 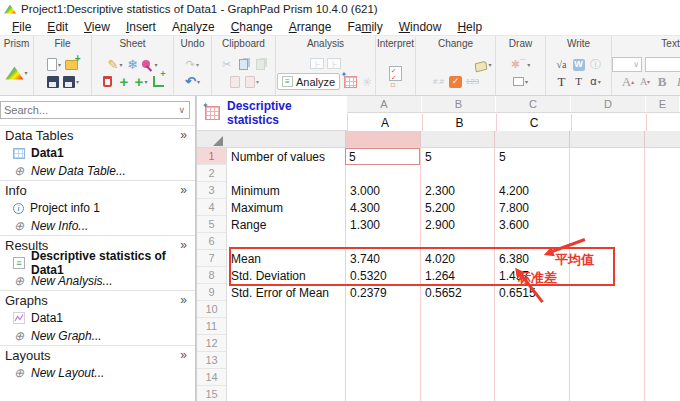 What do you see at coordinates (212, 344) in the screenshot?
I see `row-number: 12` at bounding box center [212, 344].